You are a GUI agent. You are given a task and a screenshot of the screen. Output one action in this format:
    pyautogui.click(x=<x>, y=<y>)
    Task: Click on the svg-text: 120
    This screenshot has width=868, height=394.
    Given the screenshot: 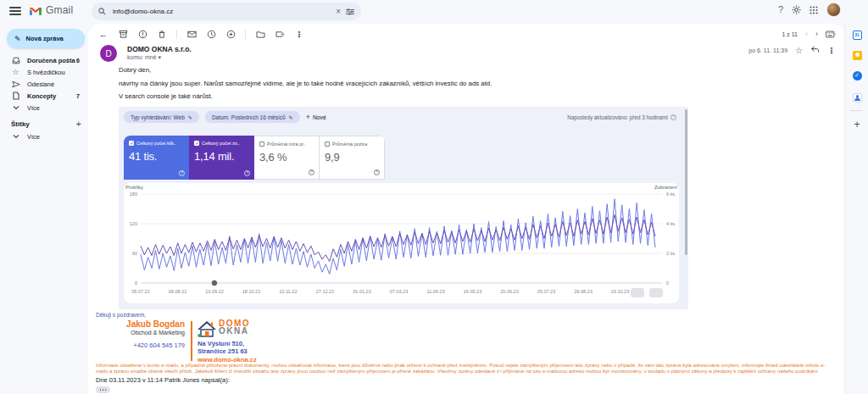 What is the action you would take?
    pyautogui.click(x=134, y=224)
    